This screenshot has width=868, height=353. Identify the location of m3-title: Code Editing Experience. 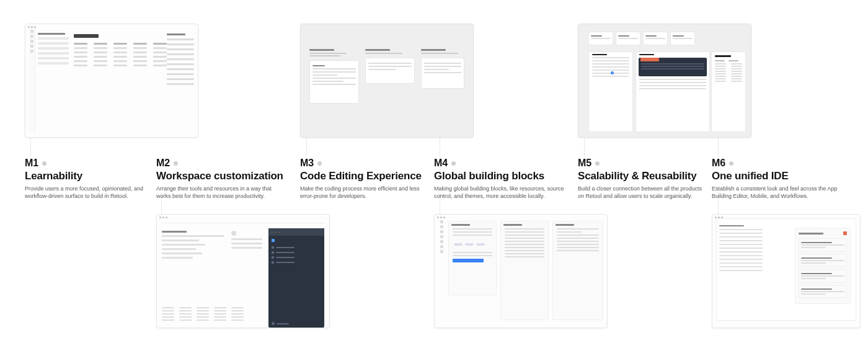
(365, 176).